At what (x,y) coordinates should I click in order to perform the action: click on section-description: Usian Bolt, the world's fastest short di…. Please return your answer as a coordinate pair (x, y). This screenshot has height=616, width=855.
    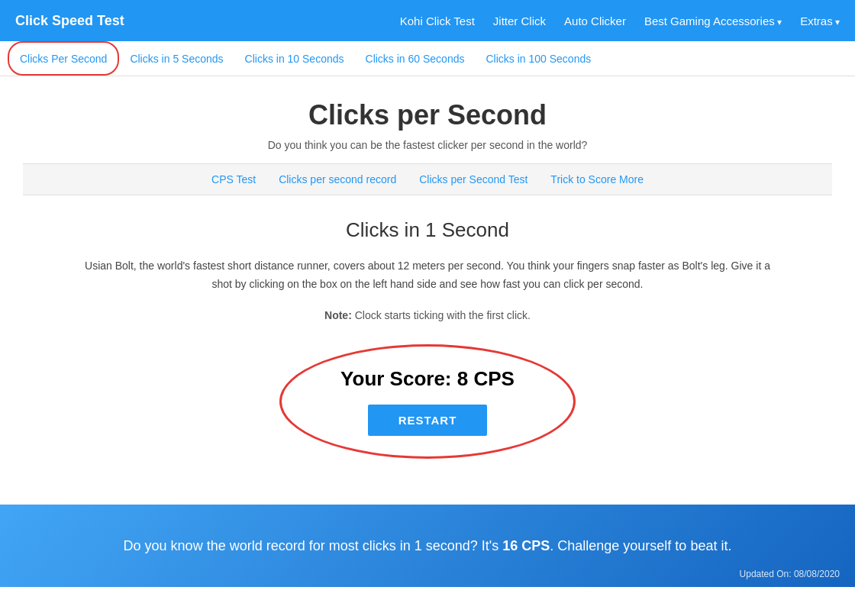
    Looking at the image, I should click on (428, 276).